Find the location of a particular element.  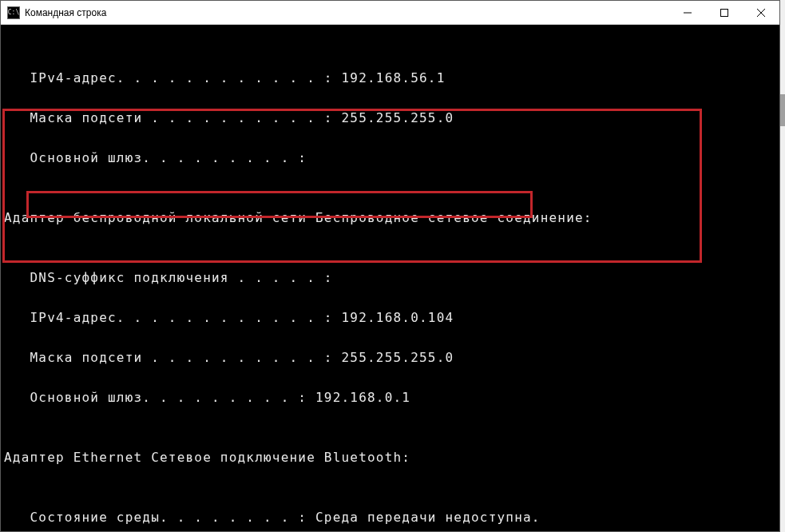

output-line: DNS-суффикс подключения . . . . . : is located at coordinates (391, 278).